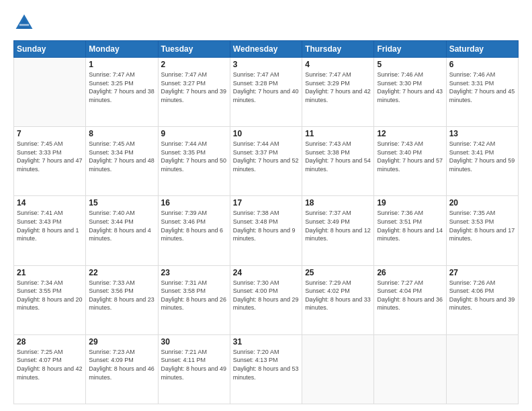  Describe the element at coordinates (50, 295) in the screenshot. I see `day-info: Sunrise: 7:34 AMSunset: 3:55 PMDaylight:…` at that location.